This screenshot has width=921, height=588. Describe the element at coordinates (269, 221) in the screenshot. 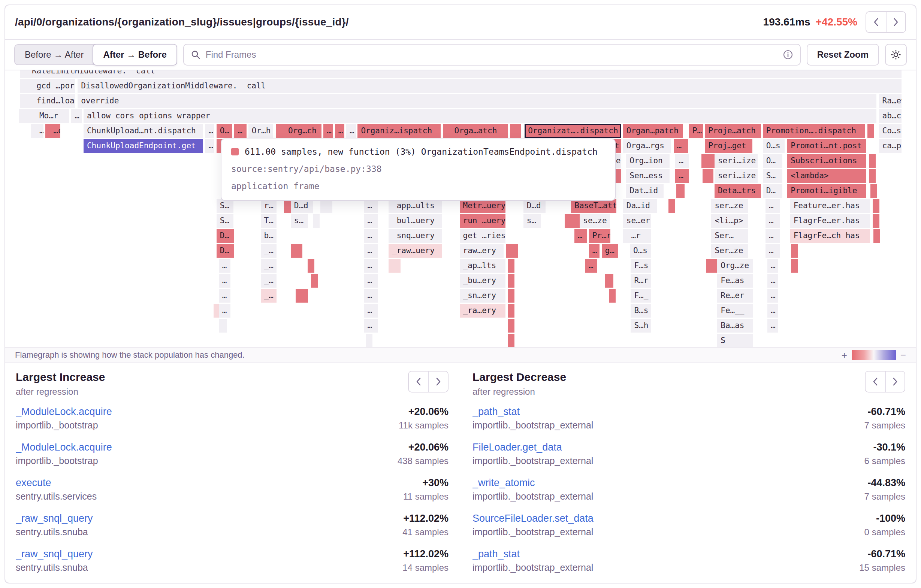

I see `flame-frame: T…` at that location.